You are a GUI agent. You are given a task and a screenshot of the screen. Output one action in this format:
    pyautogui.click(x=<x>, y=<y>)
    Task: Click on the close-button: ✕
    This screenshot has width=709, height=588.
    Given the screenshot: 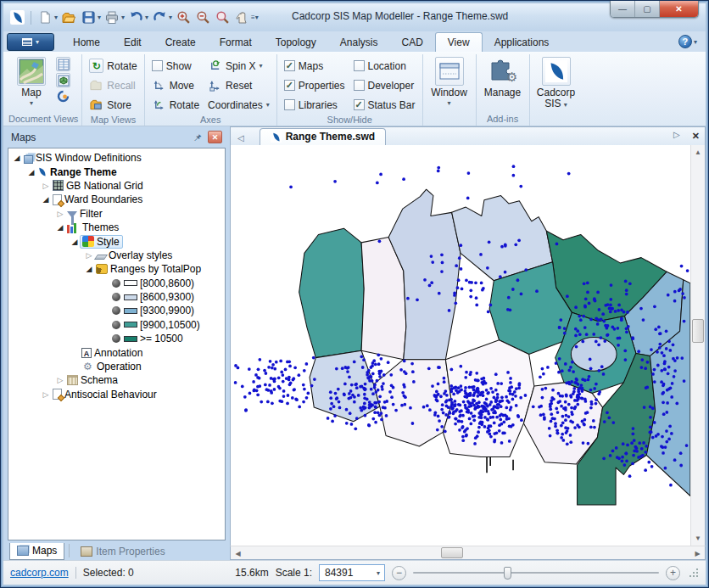 What is the action you would take?
    pyautogui.click(x=678, y=8)
    